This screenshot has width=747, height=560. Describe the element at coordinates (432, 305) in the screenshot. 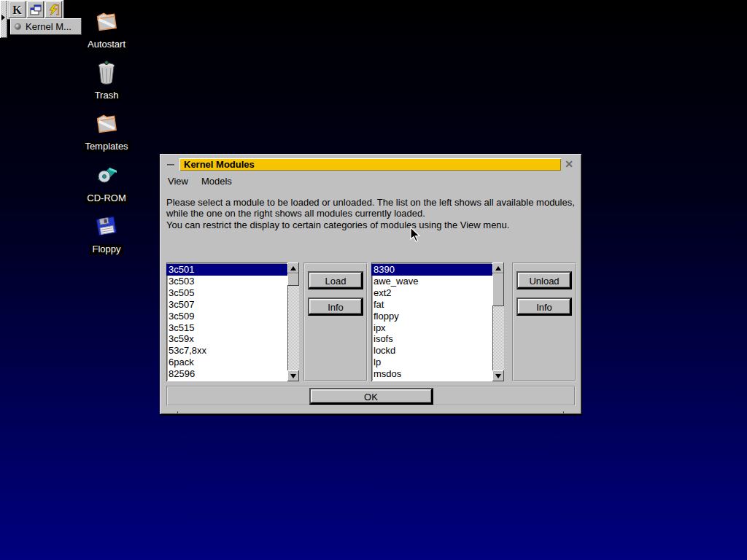

I see `list-item: fat` at that location.